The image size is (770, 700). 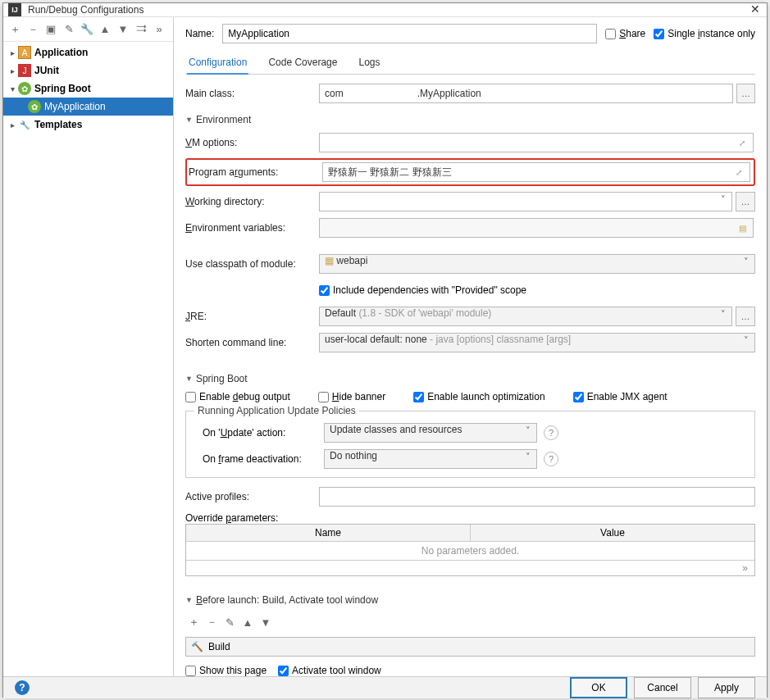 What do you see at coordinates (249, 143) in the screenshot?
I see `vm-options-label: VM options:` at bounding box center [249, 143].